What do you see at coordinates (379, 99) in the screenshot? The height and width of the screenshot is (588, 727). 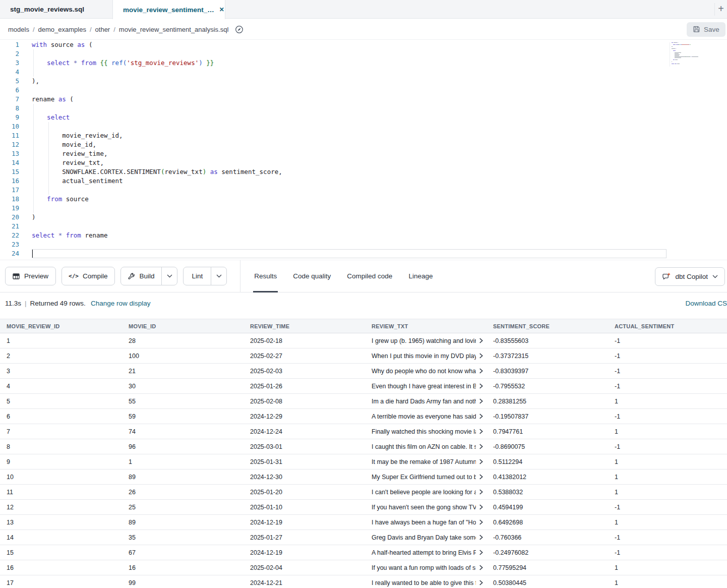 I see `code-line: rename as (` at bounding box center [379, 99].